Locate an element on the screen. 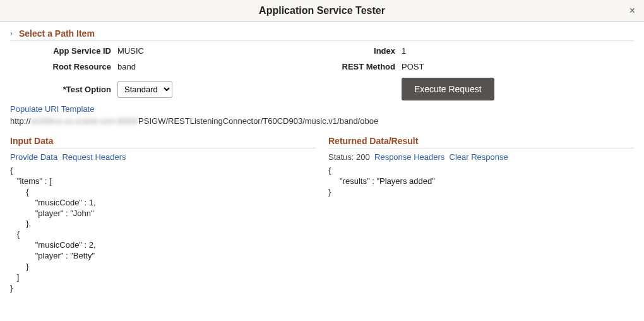  test-option-select: Standard is located at coordinates (145, 90).